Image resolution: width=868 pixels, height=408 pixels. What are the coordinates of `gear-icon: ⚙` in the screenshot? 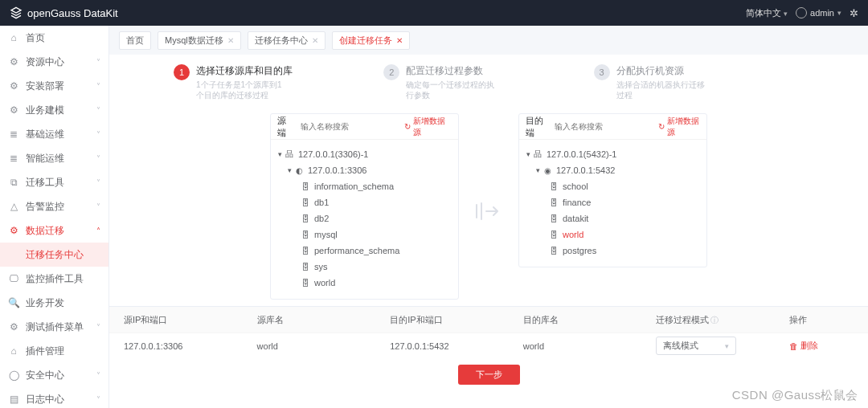 It's located at (14, 231).